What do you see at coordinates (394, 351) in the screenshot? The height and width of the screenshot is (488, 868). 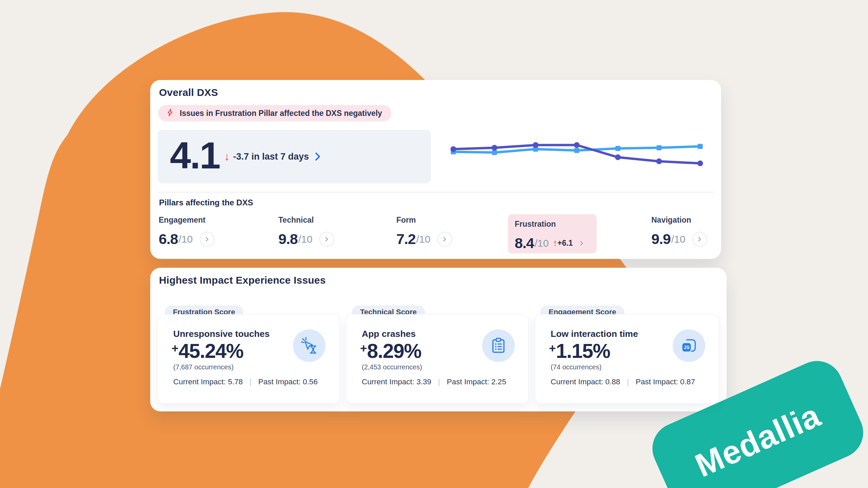 I see `issue-percent: 8.29%` at bounding box center [394, 351].